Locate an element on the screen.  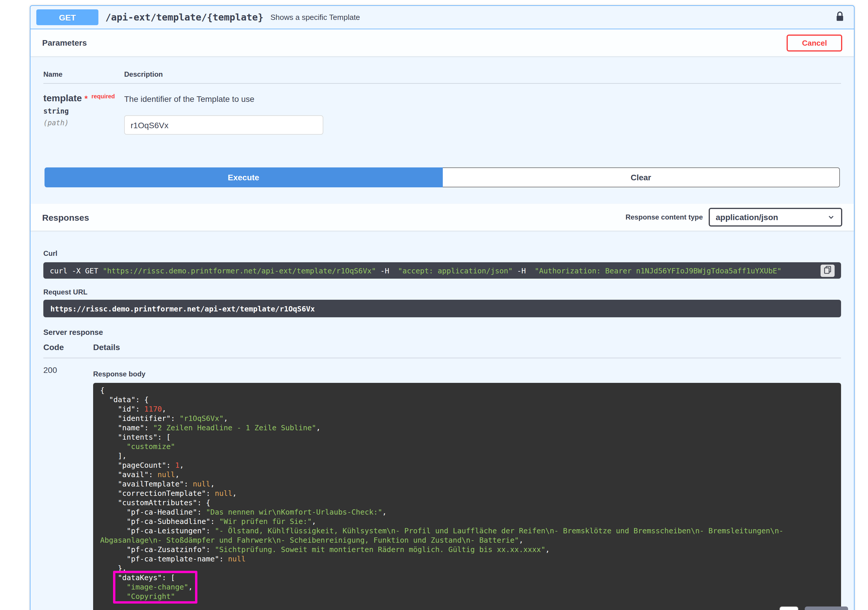
parameter-row: template * required string (path) The id… is located at coordinates (442, 109).